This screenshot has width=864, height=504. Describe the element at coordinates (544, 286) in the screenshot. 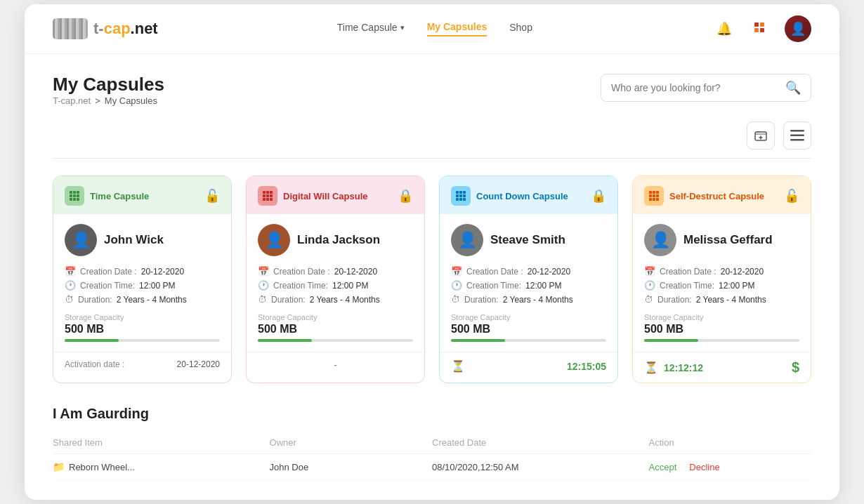

I see `cd-creation-time-value: 12:00 PM` at that location.